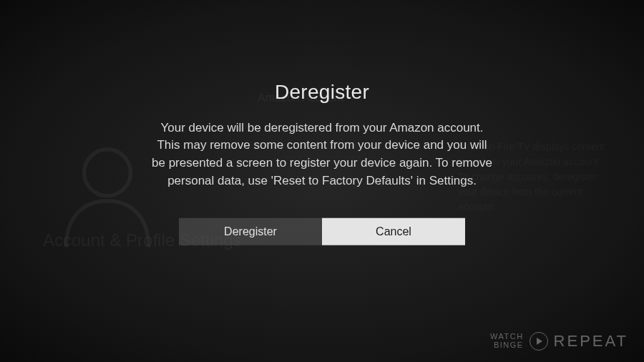 The image size is (644, 362). What do you see at coordinates (539, 341) in the screenshot?
I see `play-icon` at bounding box center [539, 341].